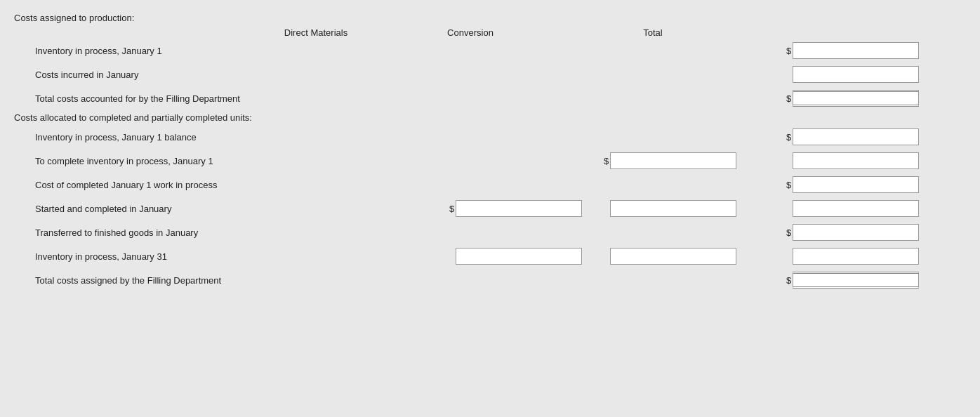 The width and height of the screenshot is (980, 417). What do you see at coordinates (316, 32) in the screenshot?
I see `col-header-dm: Direct Materials` at bounding box center [316, 32].